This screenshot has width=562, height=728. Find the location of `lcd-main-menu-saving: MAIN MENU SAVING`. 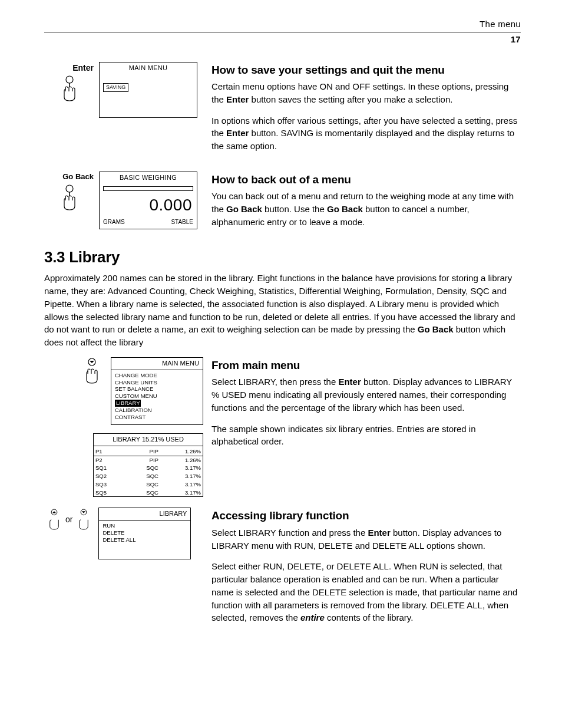

lcd-main-menu-saving: MAIN MENU SAVING is located at coordinates (148, 90).